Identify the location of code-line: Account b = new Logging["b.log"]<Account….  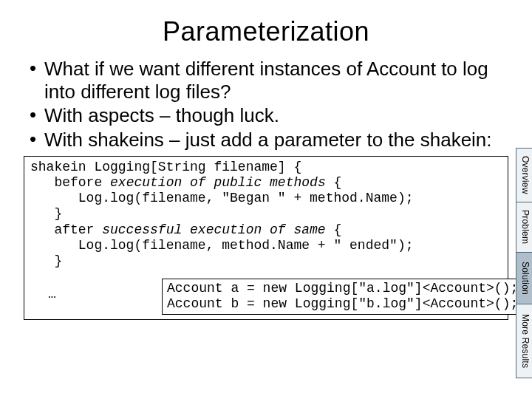
(343, 304).